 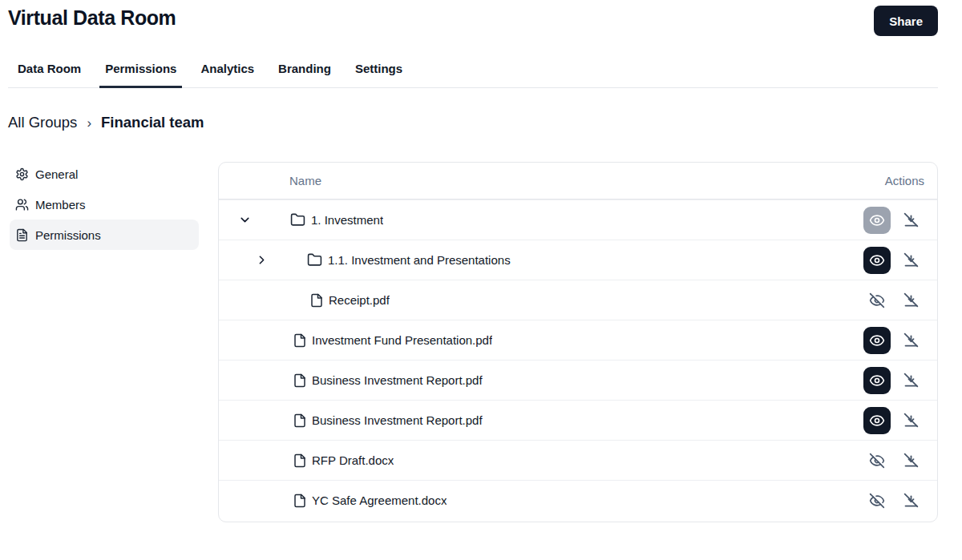 I want to click on breadcrumb-current-group: Financial team, so click(x=152, y=123).